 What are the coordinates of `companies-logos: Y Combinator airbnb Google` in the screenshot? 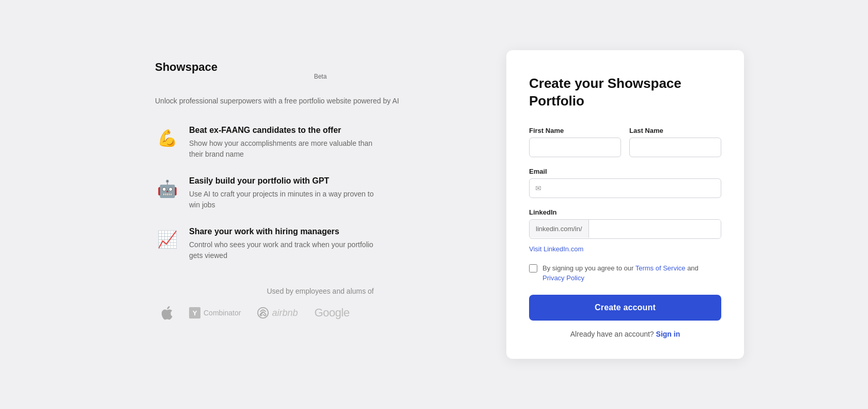 It's located at (320, 313).